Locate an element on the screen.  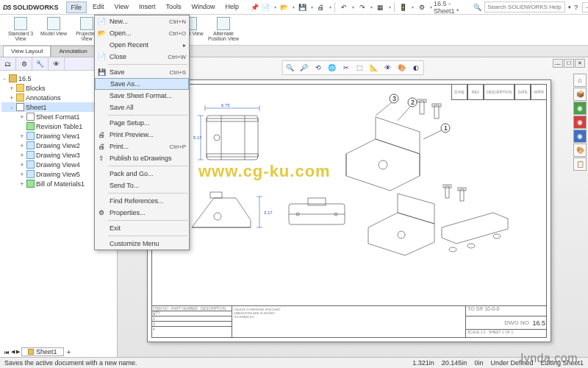
save-icon: 💾 is located at coordinates (303, 7).